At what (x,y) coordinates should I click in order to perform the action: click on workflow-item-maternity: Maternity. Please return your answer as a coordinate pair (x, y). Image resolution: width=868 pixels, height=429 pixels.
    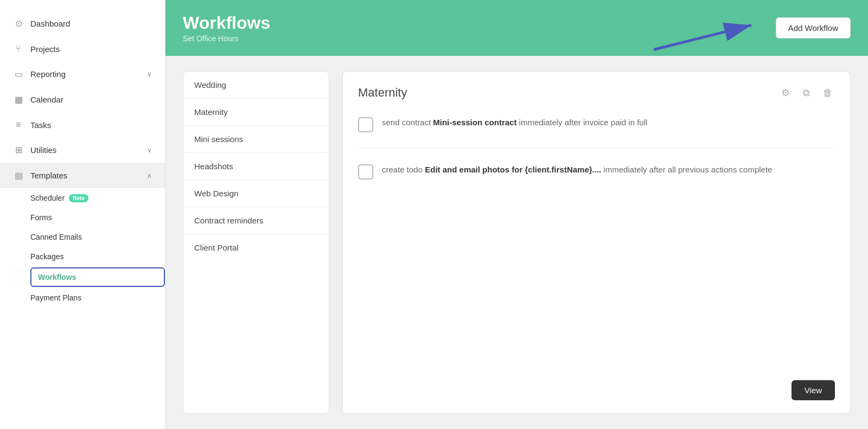
    Looking at the image, I should click on (256, 112).